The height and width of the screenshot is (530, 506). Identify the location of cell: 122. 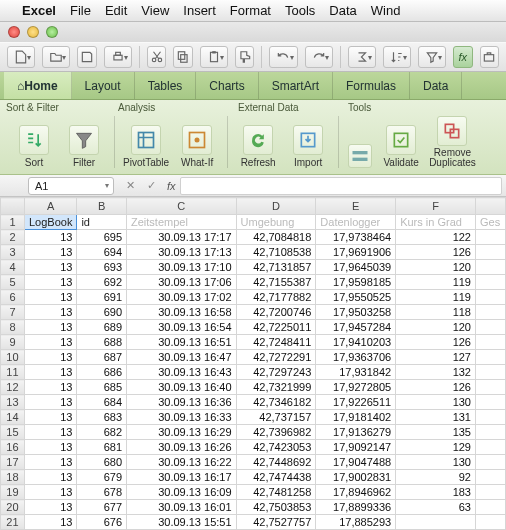
(436, 238).